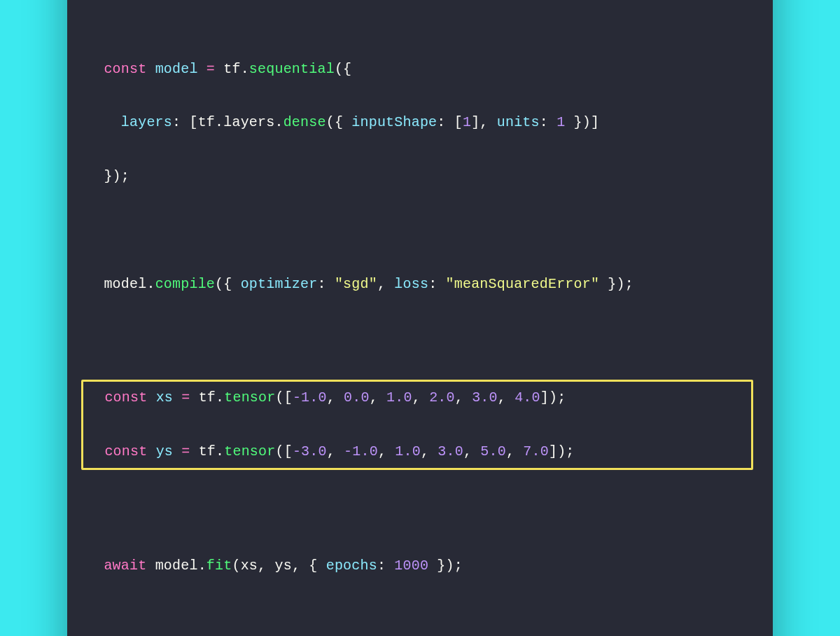  What do you see at coordinates (356, 284) in the screenshot?
I see `string-sgd: "sgd"` at bounding box center [356, 284].